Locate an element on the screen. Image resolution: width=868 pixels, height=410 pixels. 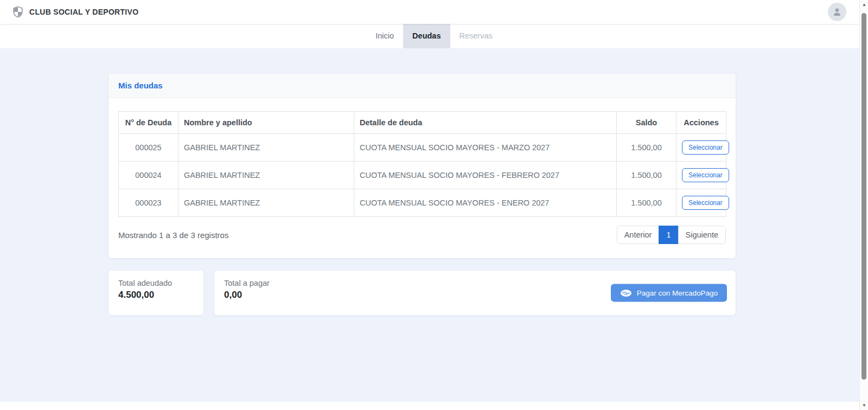
debt-number-cell: 000023 is located at coordinates (149, 203).